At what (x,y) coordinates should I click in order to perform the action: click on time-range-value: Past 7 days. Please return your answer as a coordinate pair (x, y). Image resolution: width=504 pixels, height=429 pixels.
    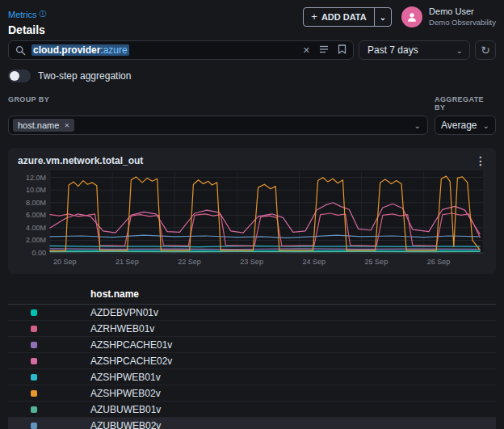
    Looking at the image, I should click on (393, 50).